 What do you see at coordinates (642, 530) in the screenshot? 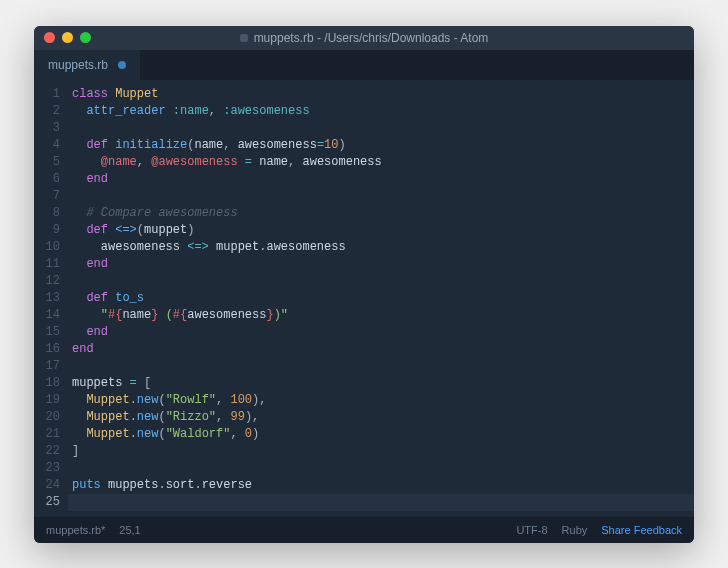
I see `share-feedback-link: Share Feedback` at bounding box center [642, 530].